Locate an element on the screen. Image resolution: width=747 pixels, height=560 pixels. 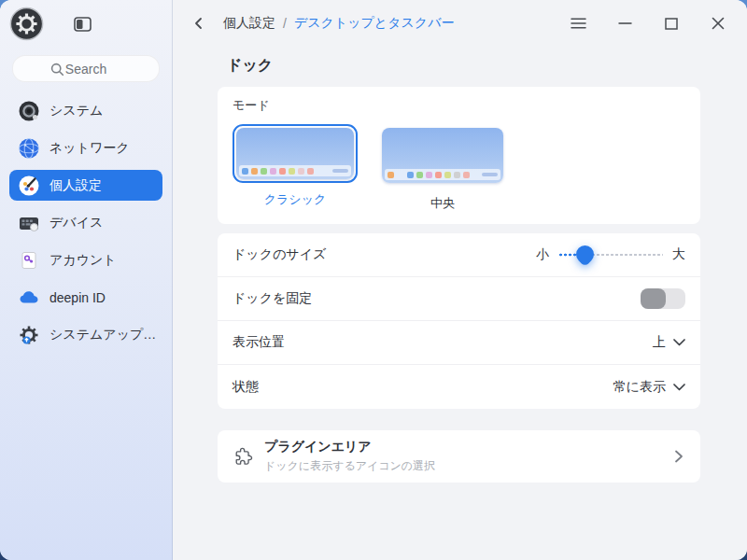
page-title: ドック is located at coordinates (463, 65).